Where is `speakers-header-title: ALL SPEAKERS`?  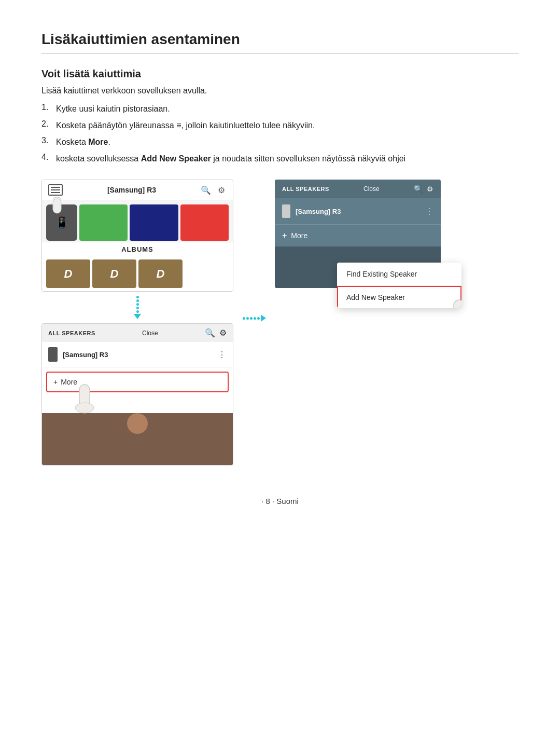 speakers-header-title: ALL SPEAKERS is located at coordinates (72, 333).